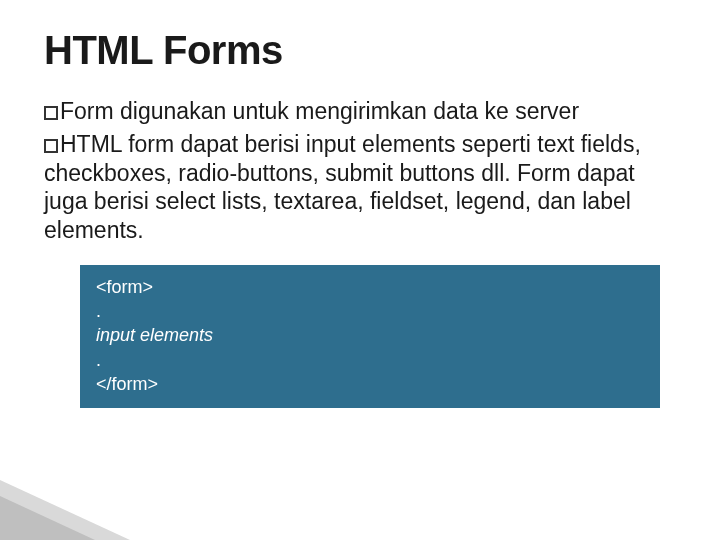  Describe the element at coordinates (370, 287) in the screenshot. I see `code-line: <form>` at that location.